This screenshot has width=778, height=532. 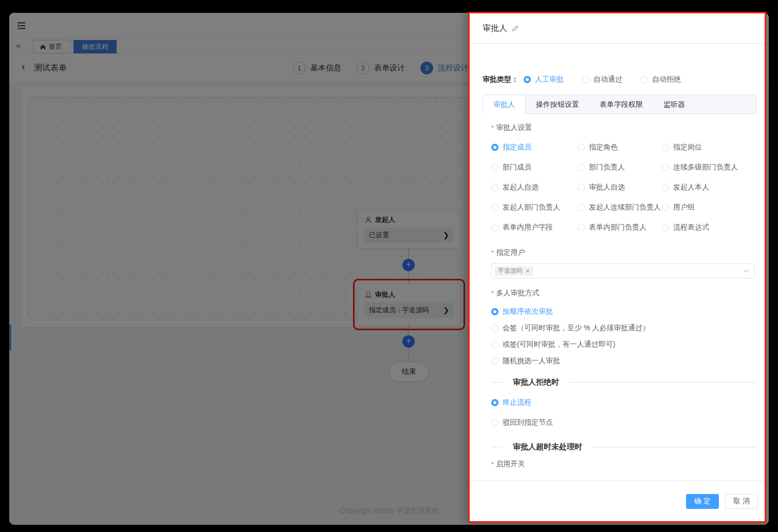 I want to click on radio-sequential-approve: 按顺序依次审批, so click(x=624, y=312).